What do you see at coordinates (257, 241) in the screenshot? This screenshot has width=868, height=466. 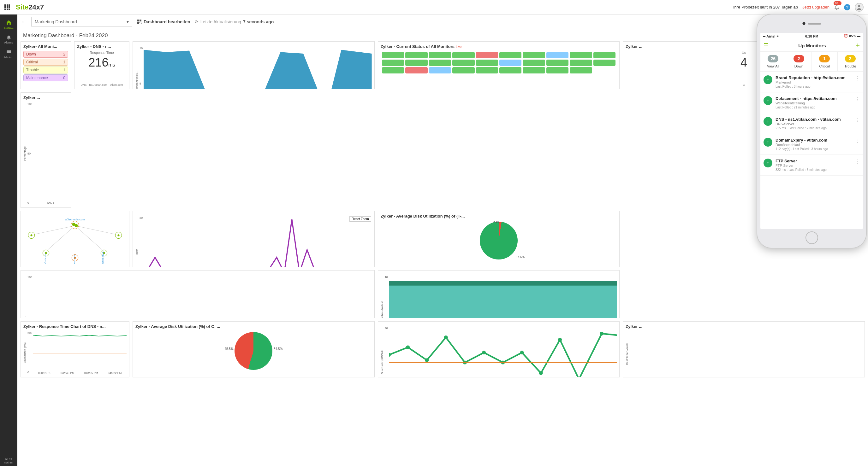 I see `chart-plot: Reset Zoom` at bounding box center [257, 241].